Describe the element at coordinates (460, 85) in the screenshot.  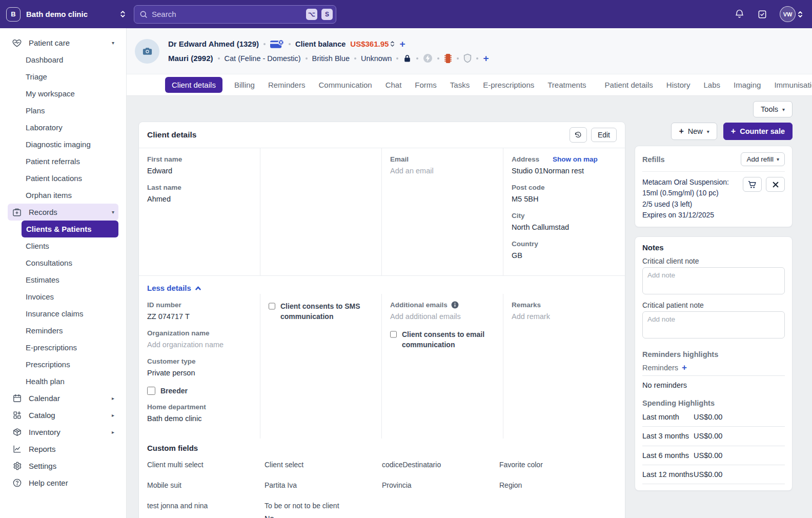
I see `tab-tasks: Tasks` at that location.